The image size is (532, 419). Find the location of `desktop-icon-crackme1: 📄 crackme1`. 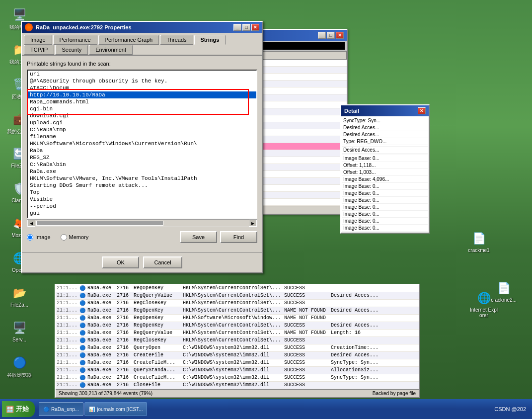

desktop-icon-crackme1: 📄 crackme1 is located at coordinates (479, 242).